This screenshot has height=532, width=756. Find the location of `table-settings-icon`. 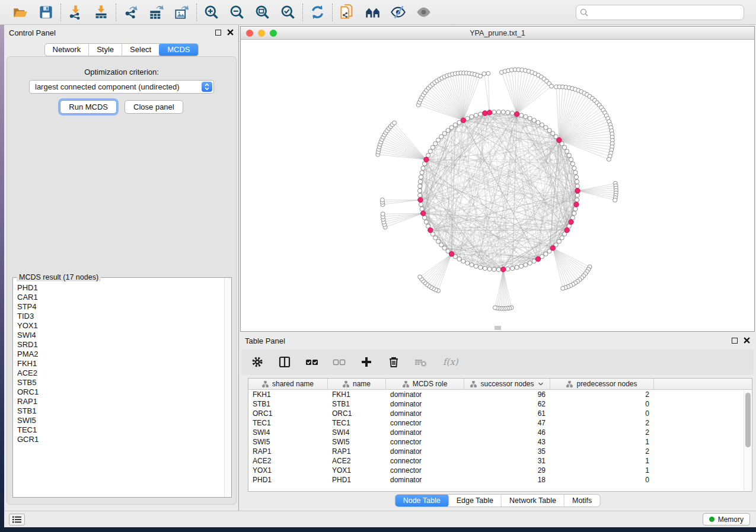

table-settings-icon is located at coordinates (257, 362).